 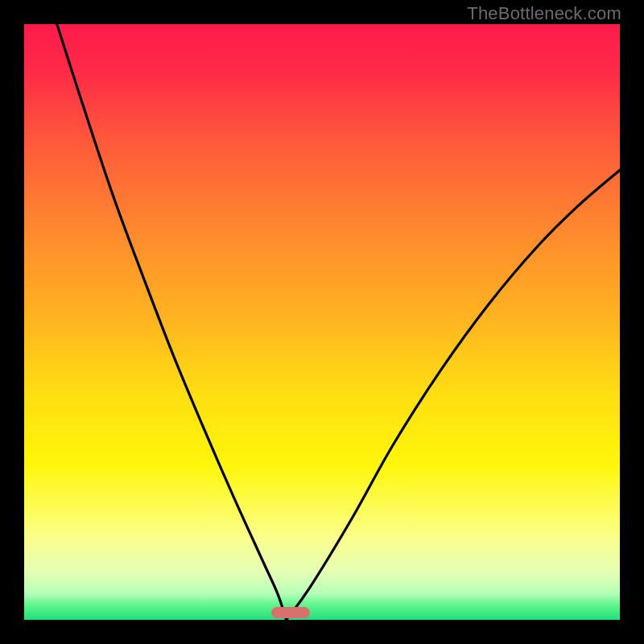 What do you see at coordinates (291, 613) in the screenshot?
I see `optimum-marker` at bounding box center [291, 613].